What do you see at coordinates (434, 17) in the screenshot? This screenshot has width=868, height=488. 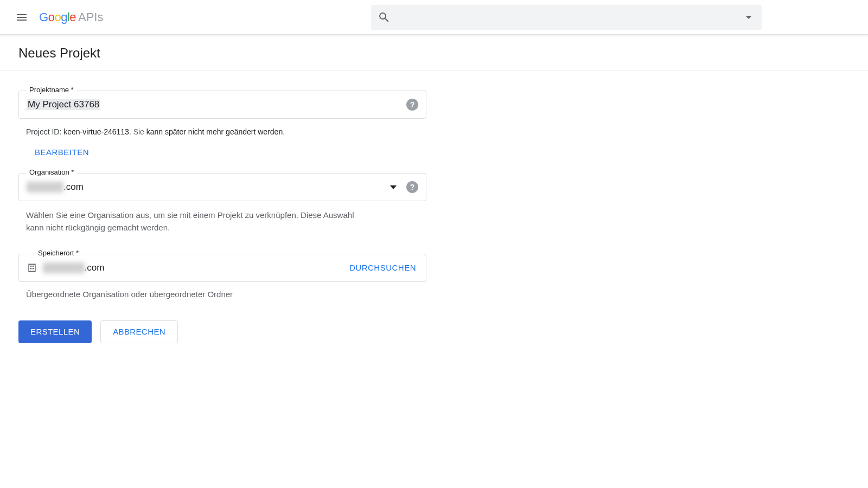 I see `app-header: Google APIs` at bounding box center [434, 17].